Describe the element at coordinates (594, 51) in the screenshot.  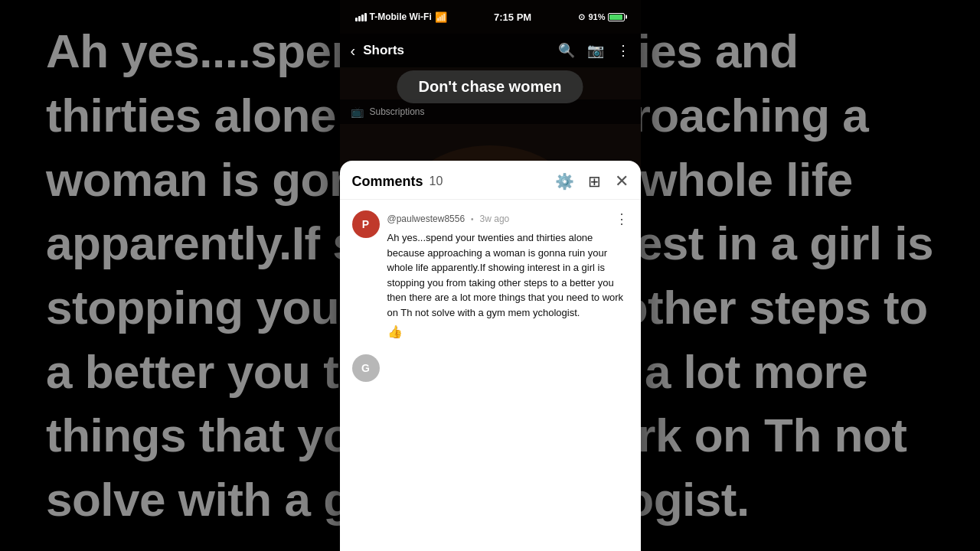
I see `shorts-right: 🔍 📷 ⋮` at that location.